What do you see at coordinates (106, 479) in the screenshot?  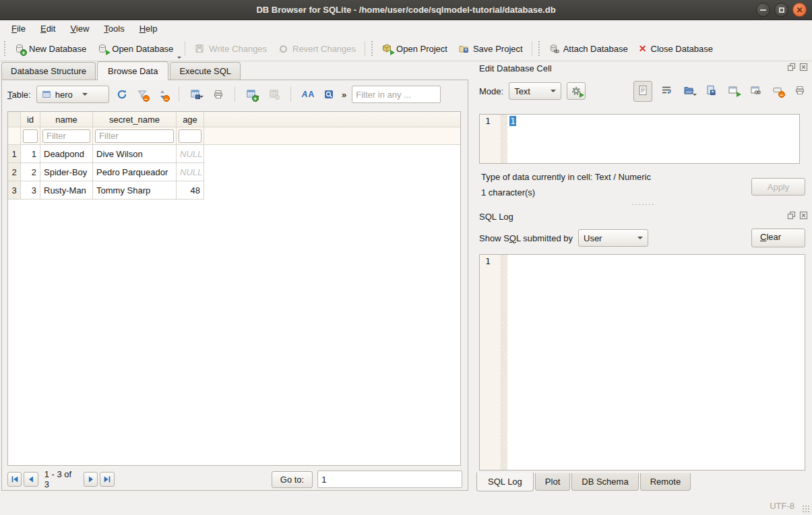 I see `last-page-button` at bounding box center [106, 479].